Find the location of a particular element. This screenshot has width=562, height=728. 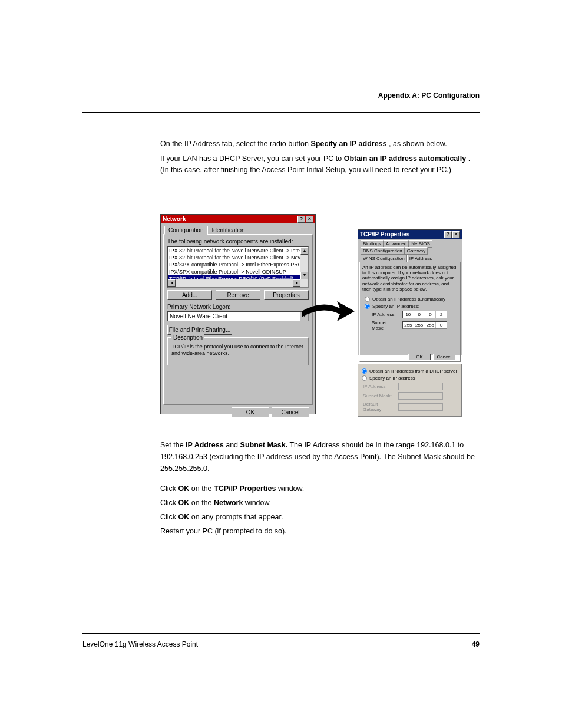

remove-button: Remove is located at coordinates (238, 295).